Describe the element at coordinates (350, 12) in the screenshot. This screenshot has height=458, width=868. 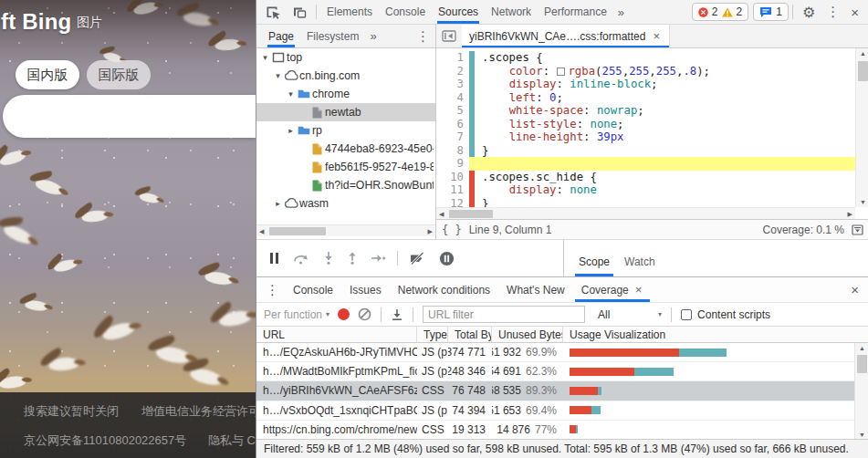
I see `tab-elements: Elements` at that location.